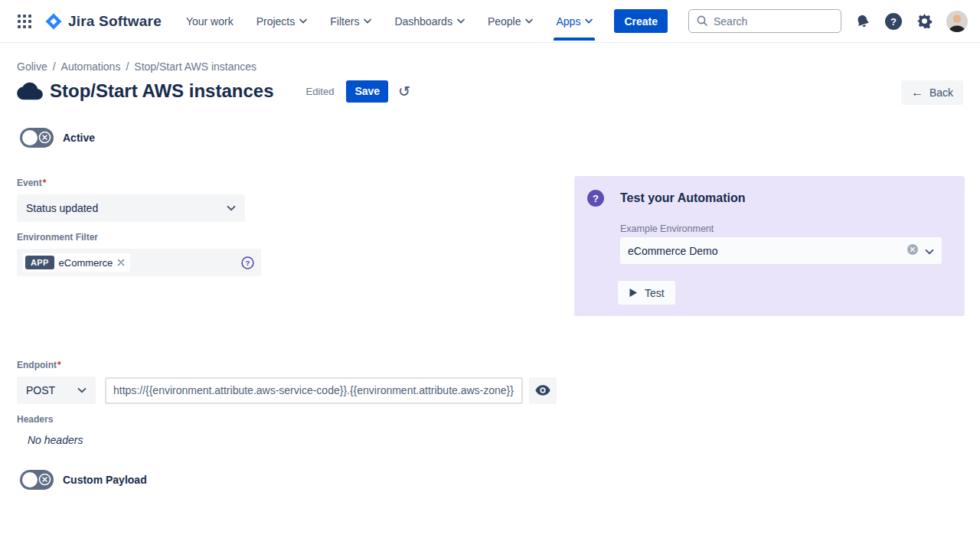 The height and width of the screenshot is (551, 980). Describe the element at coordinates (430, 21) in the screenshot. I see `nav-item-dashboards: Dashboards` at that location.